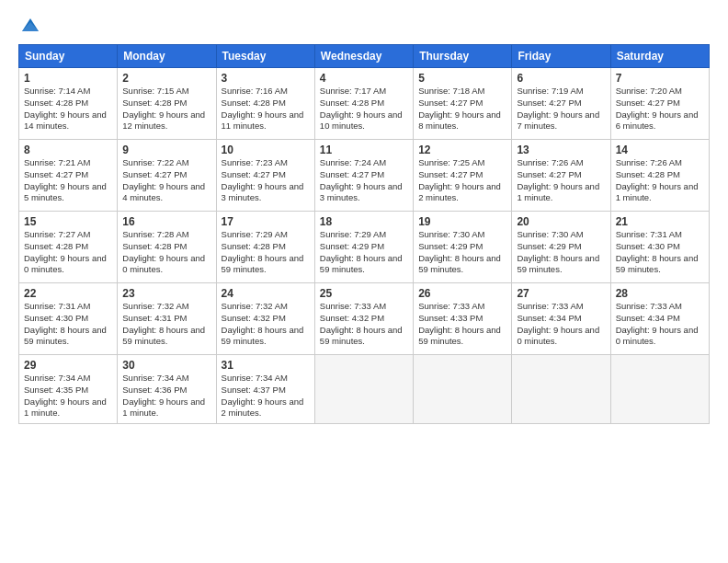 This screenshot has width=728, height=563. What do you see at coordinates (68, 319) in the screenshot?
I see `day-cell: 22 Sunrise: 7:31 AMSunset: 4:30 PMDaylig…` at bounding box center [68, 319].